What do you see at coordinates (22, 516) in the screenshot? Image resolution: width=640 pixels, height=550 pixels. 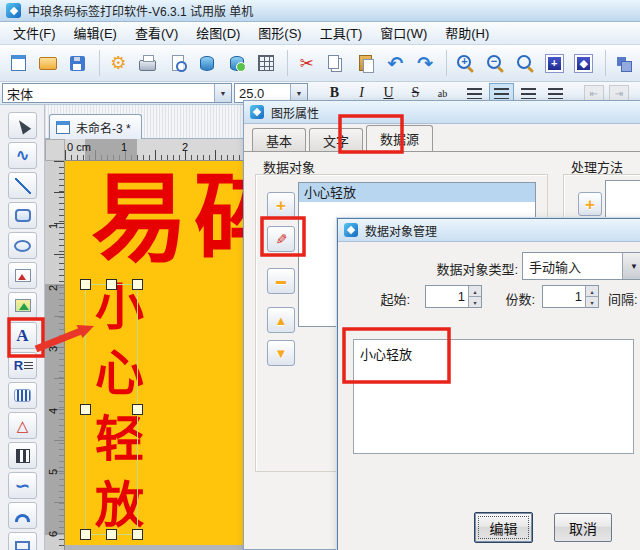 I see `arc-tool` at bounding box center [22, 516].